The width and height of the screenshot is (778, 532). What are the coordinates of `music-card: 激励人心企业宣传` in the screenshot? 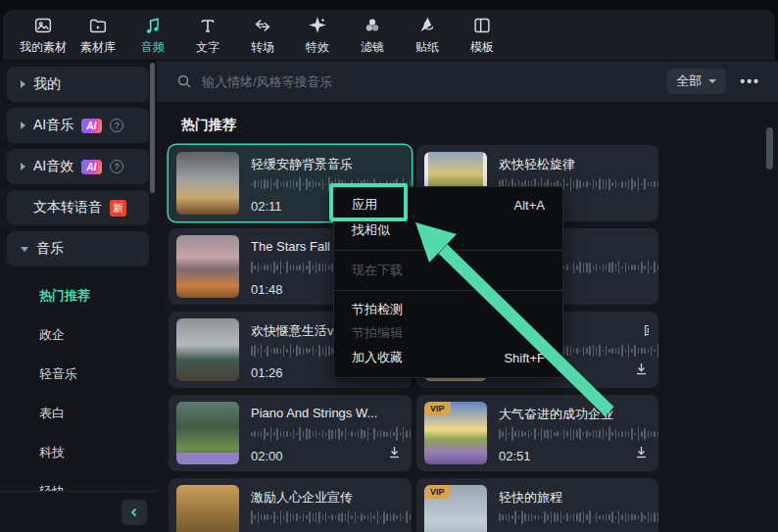 It's located at (290, 506).